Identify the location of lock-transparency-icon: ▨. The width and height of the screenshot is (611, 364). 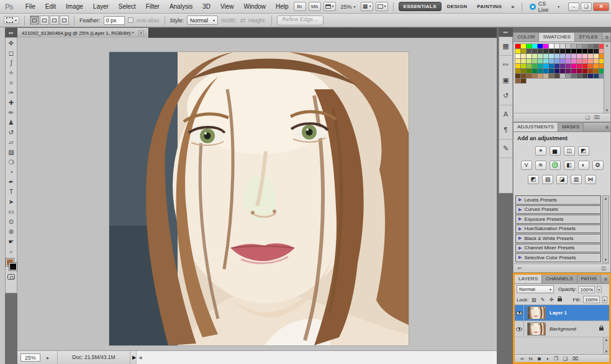
(534, 300).